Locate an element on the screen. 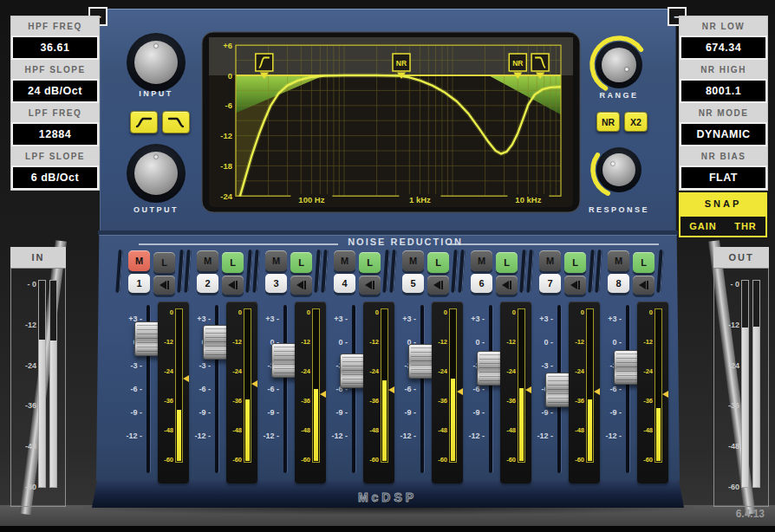 Image resolution: width=775 pixels, height=532 pixels. channel-7-meter: 0-12-24-36-48-60 is located at coordinates (584, 393).